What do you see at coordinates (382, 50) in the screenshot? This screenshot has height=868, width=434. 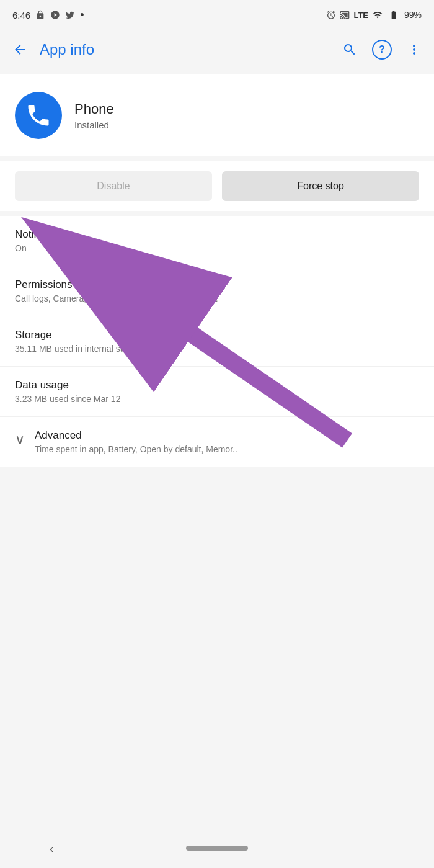 I see `nav-icons: ?` at bounding box center [382, 50].